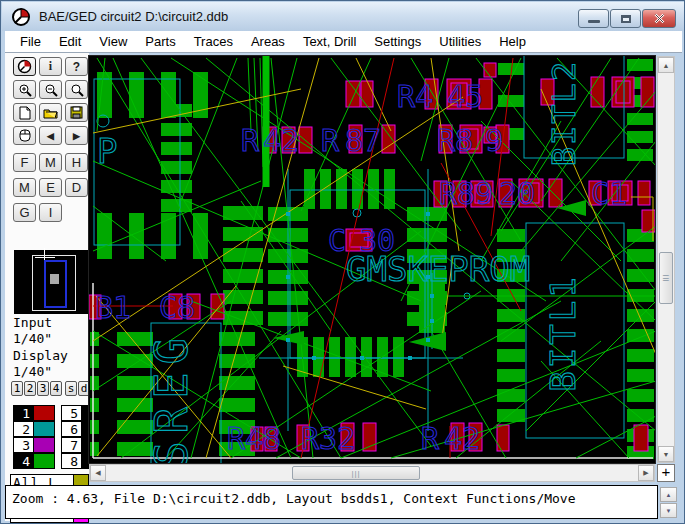  I want to click on layer-2-number: 2, so click(24, 429).